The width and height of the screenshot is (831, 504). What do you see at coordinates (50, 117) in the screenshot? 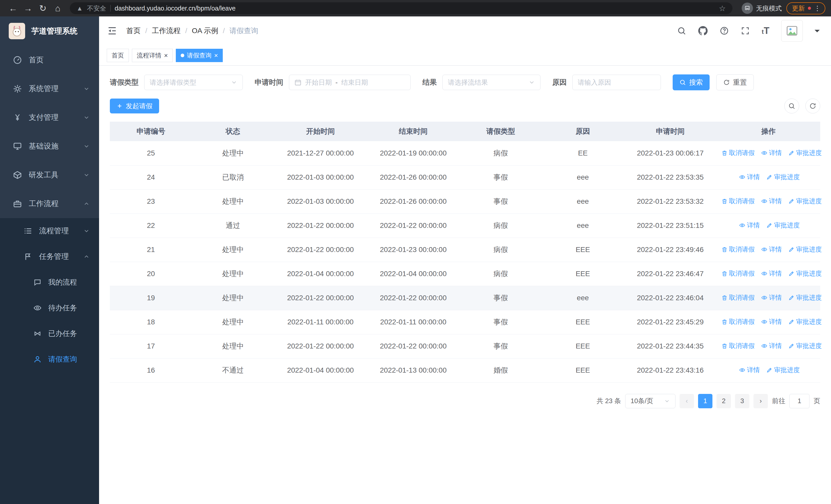
I see `sidebar-item-payment: 支付管理` at bounding box center [50, 117].